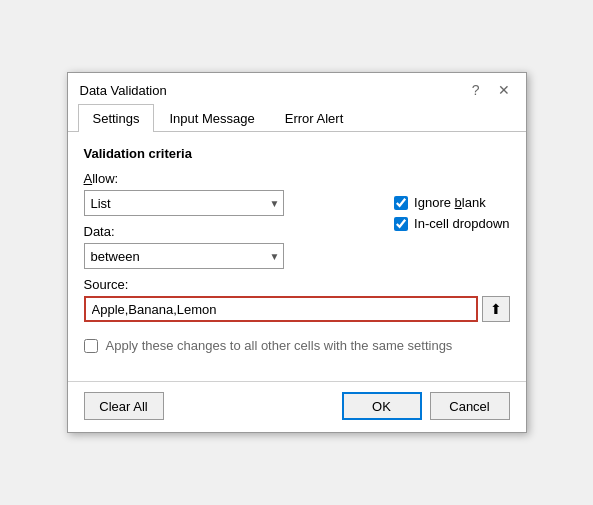 The height and width of the screenshot is (505, 593). What do you see at coordinates (426, 406) in the screenshot?
I see `right-buttons: OK Cancel` at bounding box center [426, 406].